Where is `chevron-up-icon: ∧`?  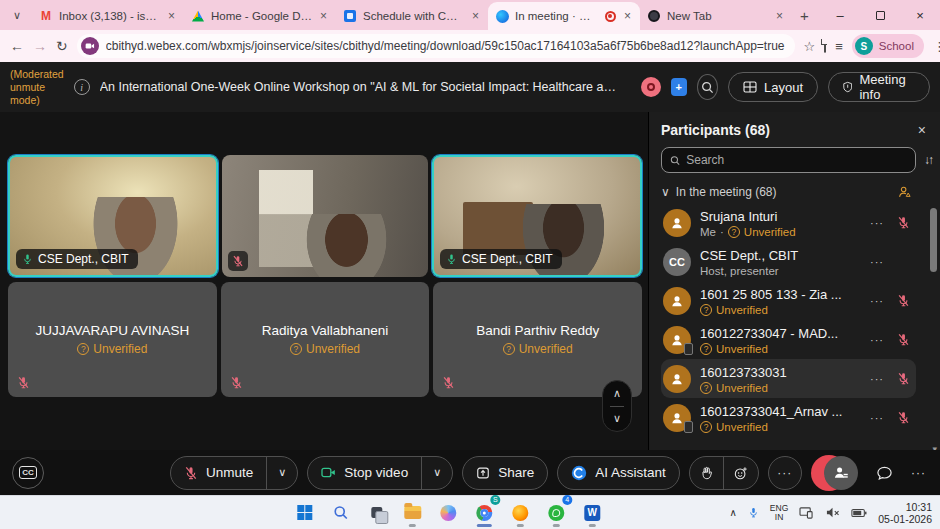 chevron-up-icon: ∧ is located at coordinates (617, 394).